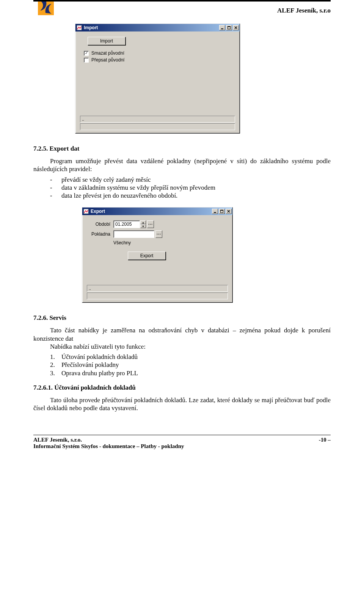 This screenshot has width=364, height=615. What do you see at coordinates (182, 335) in the screenshot?
I see `para-726-1: Tato část nabídky je zaměřena na odstraň…` at bounding box center [182, 335].